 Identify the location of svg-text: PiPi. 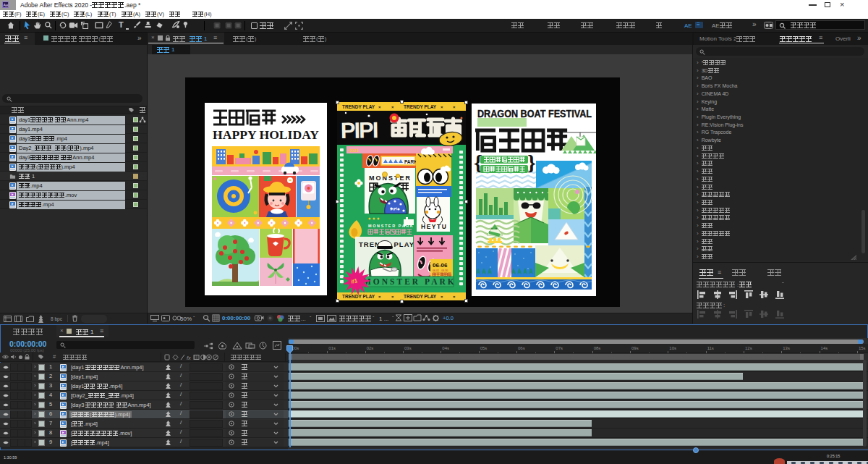
(393, 208).